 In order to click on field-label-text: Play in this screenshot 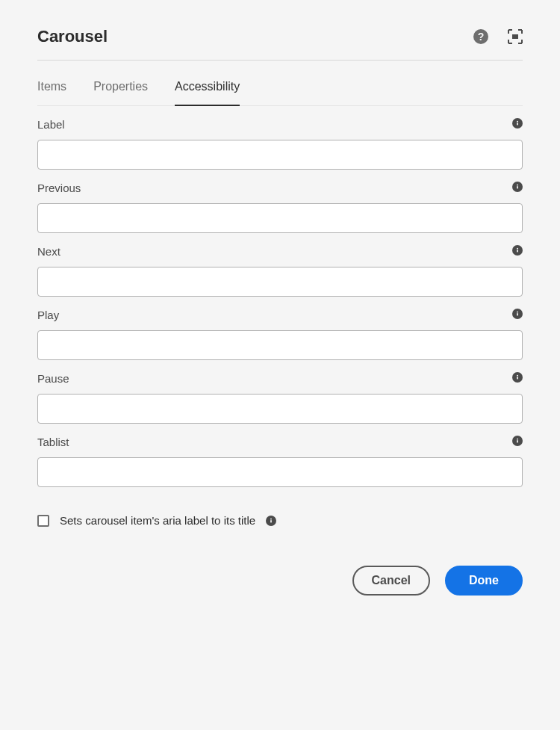, I will do `click(280, 315)`.